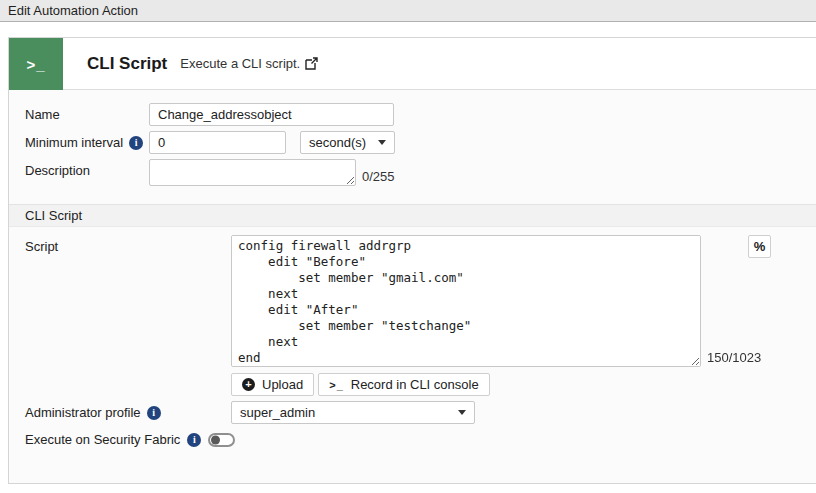  I want to click on plus-circle-icon: +, so click(248, 384).